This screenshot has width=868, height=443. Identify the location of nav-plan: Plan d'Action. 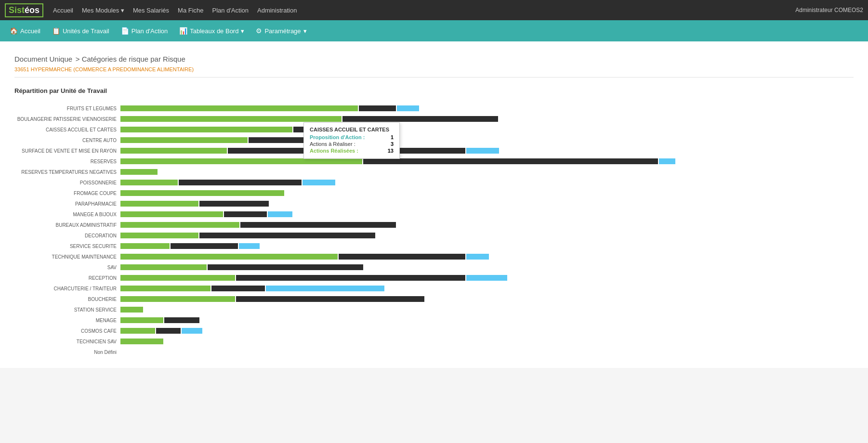
(230, 11).